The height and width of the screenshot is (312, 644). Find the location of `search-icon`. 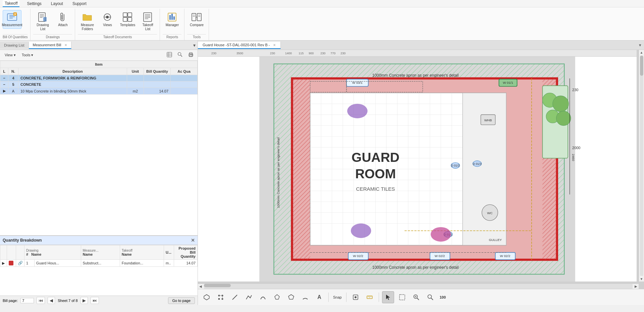

search-icon is located at coordinates (180, 55).